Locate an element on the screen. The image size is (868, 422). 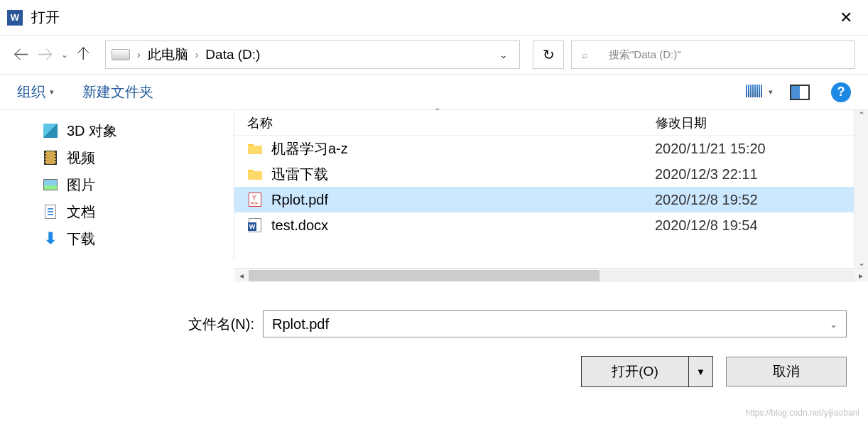
sidebar: 3D 对象 视频 图片 文档 ⬇ 下载 is located at coordinates (117, 185).